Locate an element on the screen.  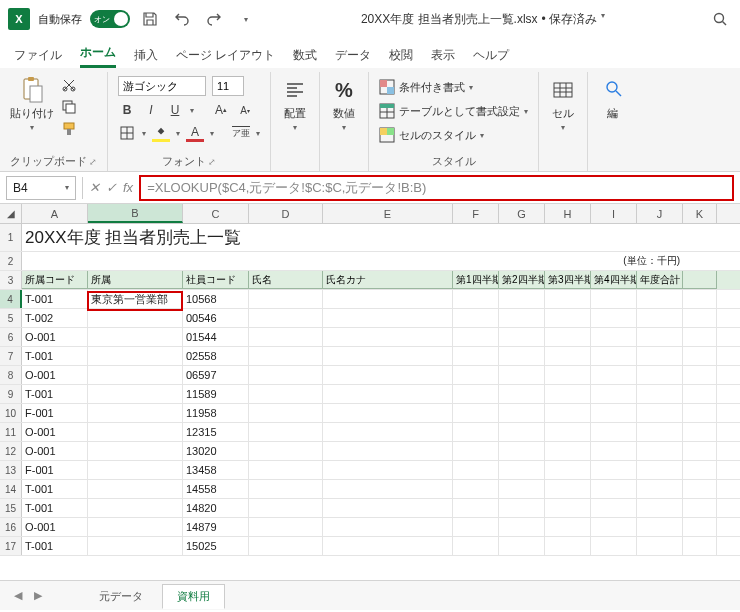
cell: 所属コード is located at coordinates (55, 280).